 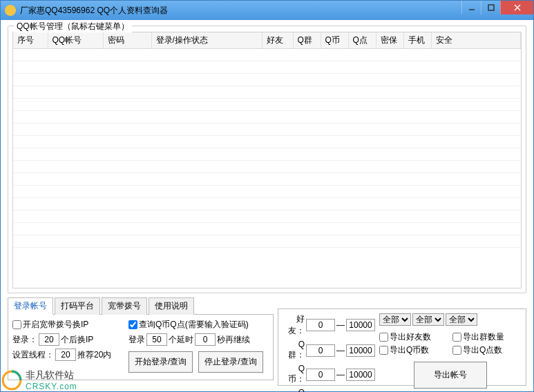 I want to click on friends-min-input, so click(x=321, y=325).